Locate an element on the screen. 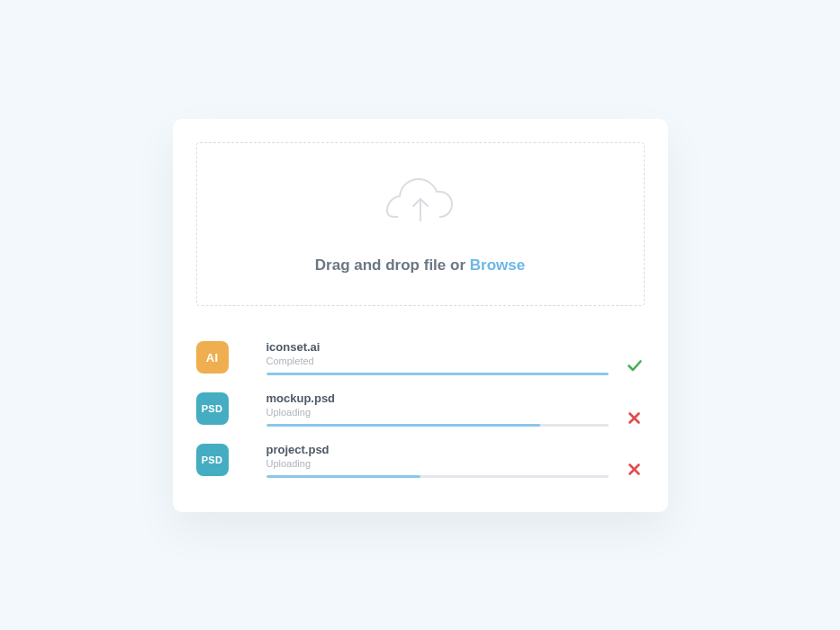 The image size is (840, 630). complete-check-icon is located at coordinates (635, 366).